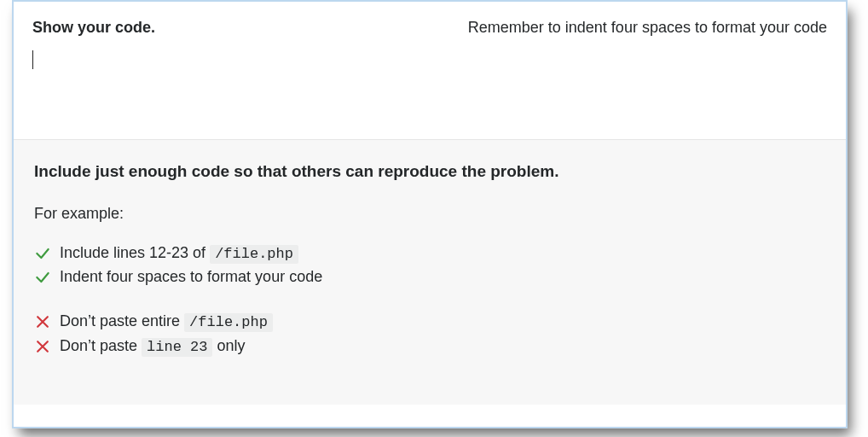 The width and height of the screenshot is (868, 437). Describe the element at coordinates (166, 322) in the screenshot. I see `tip-text: Don’t paste entire /file.php` at that location.